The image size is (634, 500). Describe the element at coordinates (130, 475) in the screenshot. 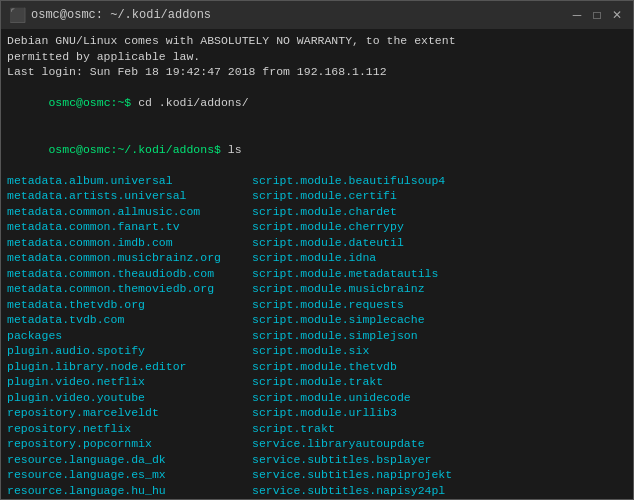

I see `ls-item: resource.language.es_mx` at that location.